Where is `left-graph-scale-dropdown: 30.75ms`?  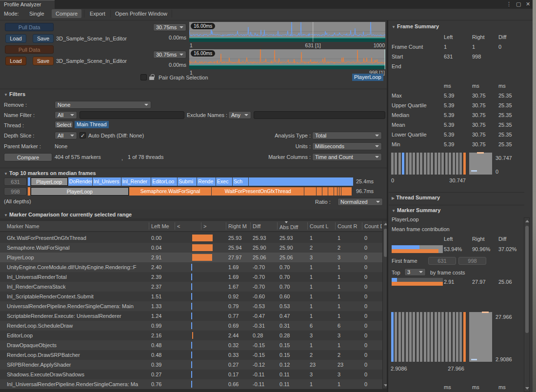 left-graph-scale-dropdown: 30.75ms is located at coordinates (170, 27).